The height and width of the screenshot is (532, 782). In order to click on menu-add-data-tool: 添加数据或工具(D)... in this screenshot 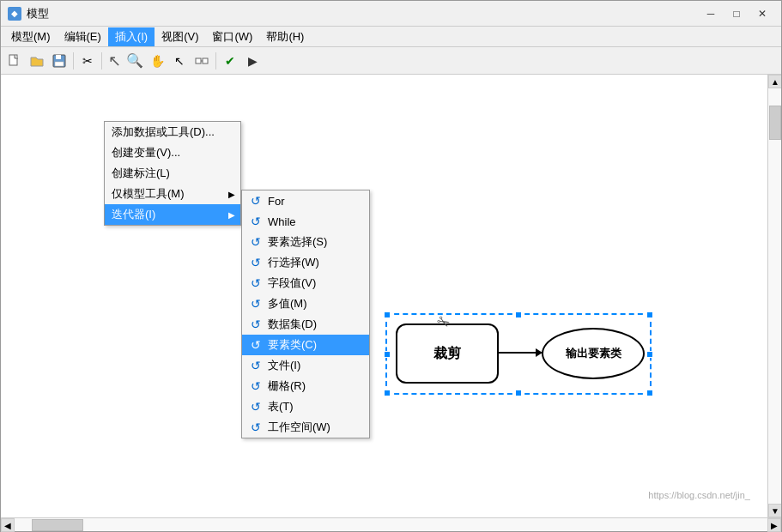, I will do `click(173, 132)`.